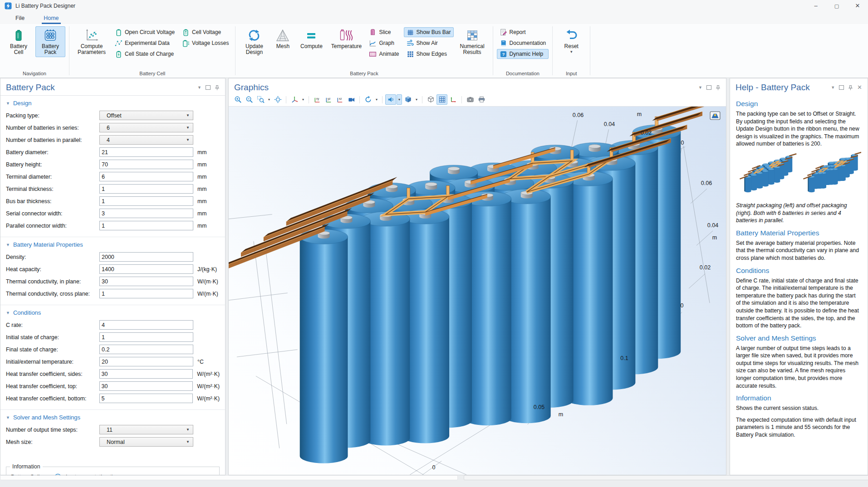  What do you see at coordinates (442, 100) in the screenshot?
I see `show-grid-button` at bounding box center [442, 100].